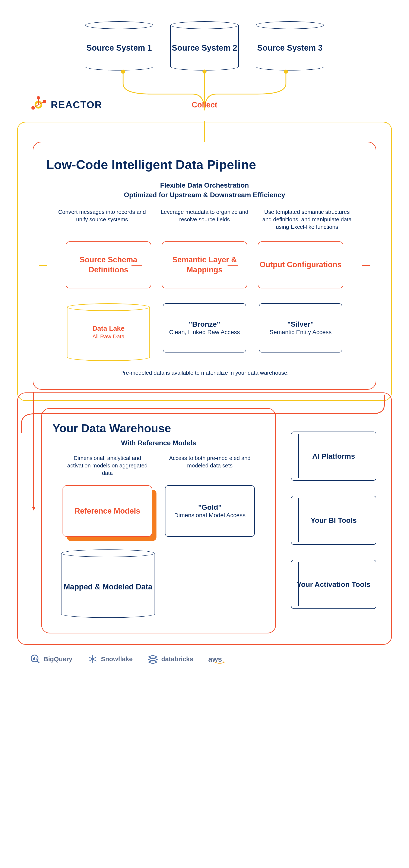 This screenshot has height=868, width=409. Describe the element at coordinates (334, 520) in the screenshot. I see `bi-tools-box: Your BI Tools` at that location.